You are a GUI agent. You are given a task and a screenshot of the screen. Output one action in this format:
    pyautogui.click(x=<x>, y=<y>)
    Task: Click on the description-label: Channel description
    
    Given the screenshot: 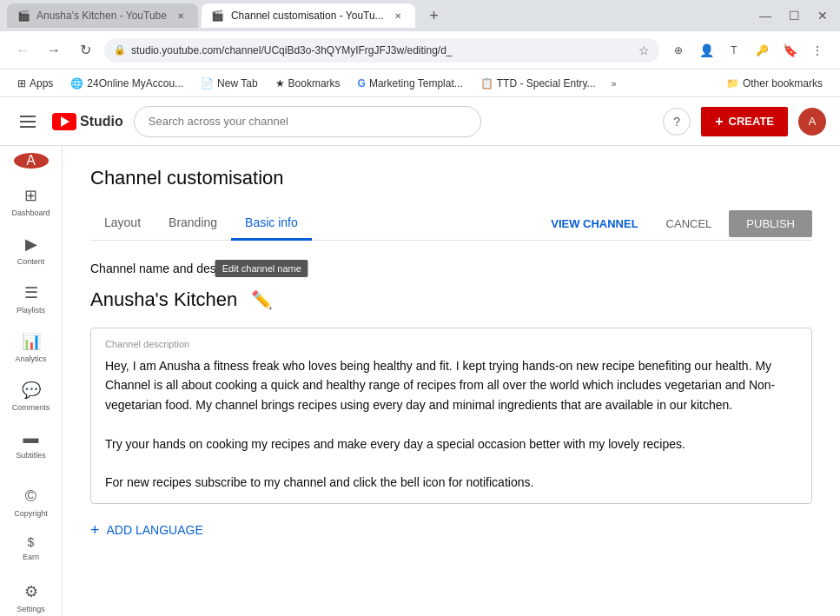 What is the action you would take?
    pyautogui.click(x=452, y=344)
    